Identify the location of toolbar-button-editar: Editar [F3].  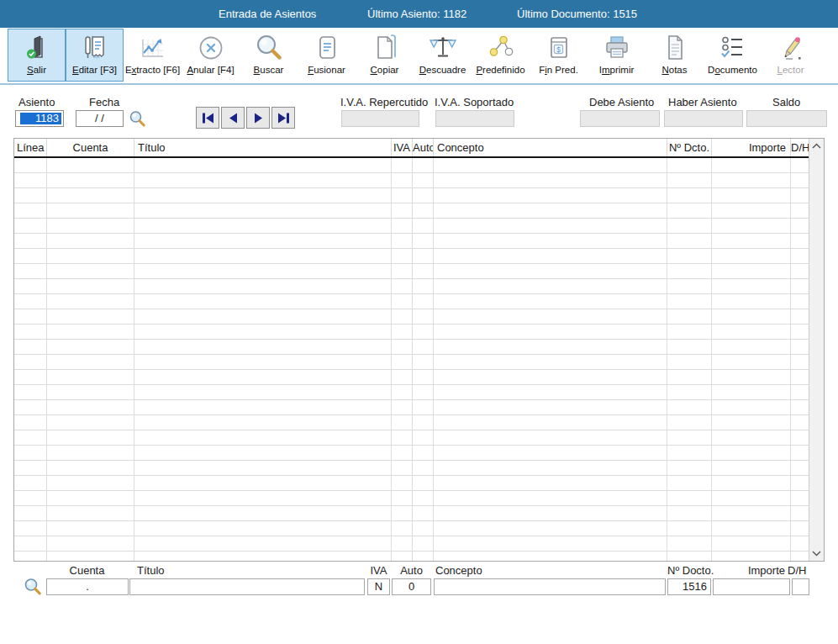
(94, 55).